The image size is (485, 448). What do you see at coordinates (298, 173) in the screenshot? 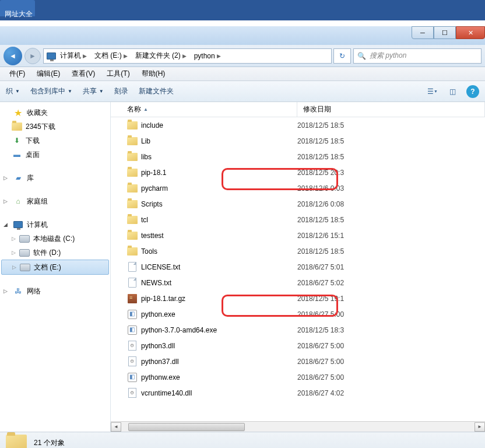
I see `file-row: pip-18.12018/12/5 20:3` at bounding box center [298, 173].